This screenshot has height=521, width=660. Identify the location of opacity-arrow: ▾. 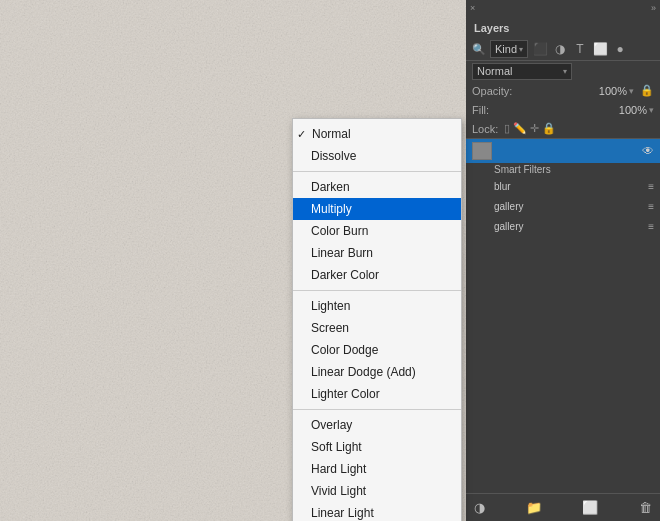
(632, 91).